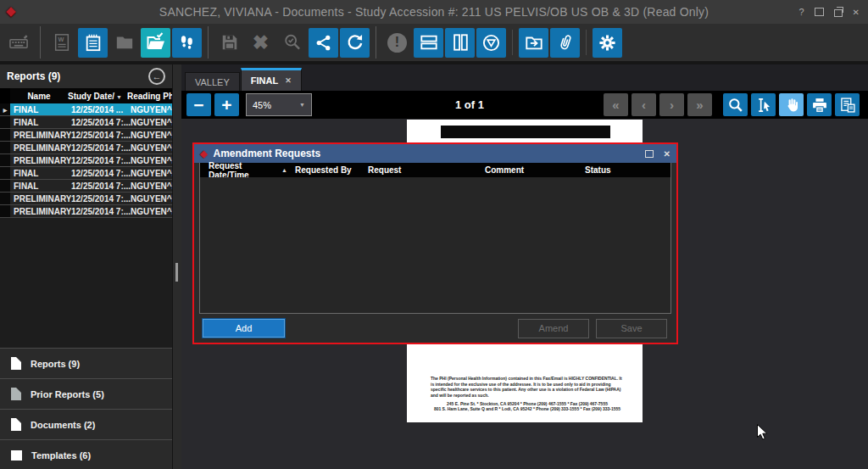 The height and width of the screenshot is (469, 868). I want to click on stop-circle-icon, so click(492, 42).